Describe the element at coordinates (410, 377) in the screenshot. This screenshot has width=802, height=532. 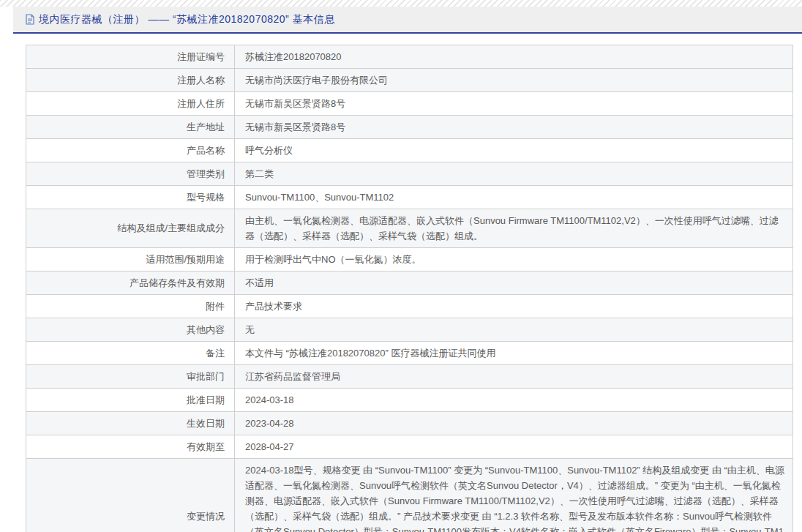
I see `table-row: 审批部门 江苏省药品监督管理局` at that location.